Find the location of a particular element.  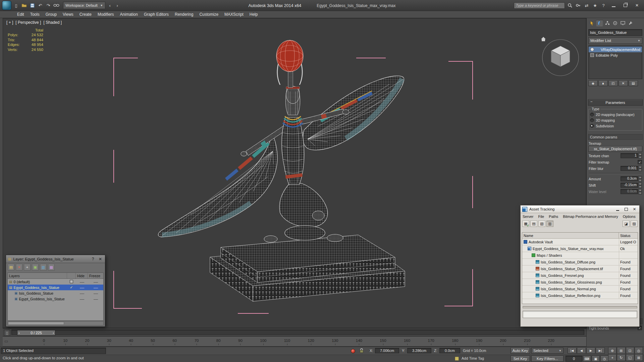

zoom-extents-icon: ⊡ is located at coordinates (630, 351).